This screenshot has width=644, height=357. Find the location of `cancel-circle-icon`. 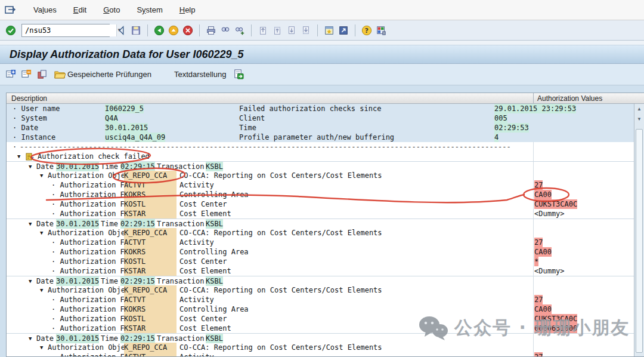

cancel-circle-icon is located at coordinates (188, 30).